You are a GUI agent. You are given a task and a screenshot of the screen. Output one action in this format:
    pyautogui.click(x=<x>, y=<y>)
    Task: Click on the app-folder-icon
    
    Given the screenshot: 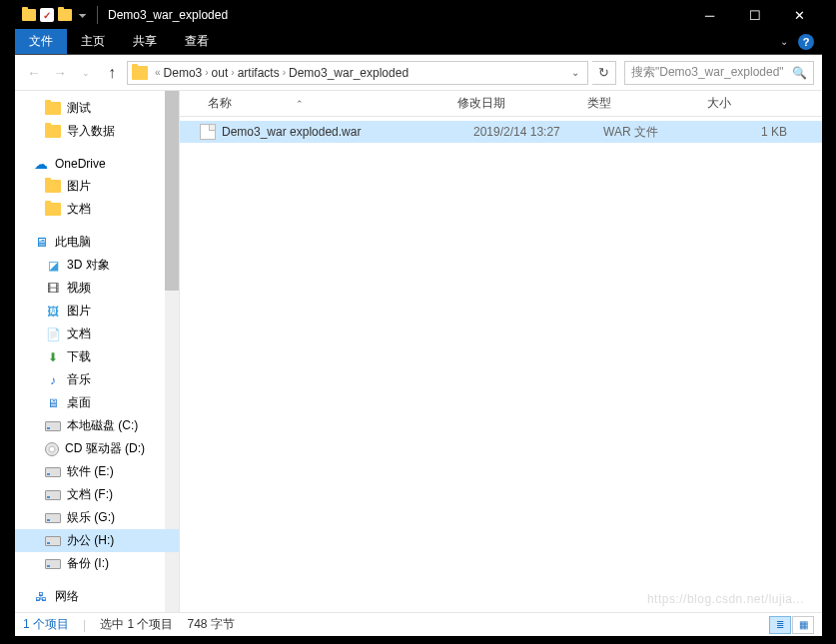 What is the action you would take?
    pyautogui.click(x=29, y=15)
    